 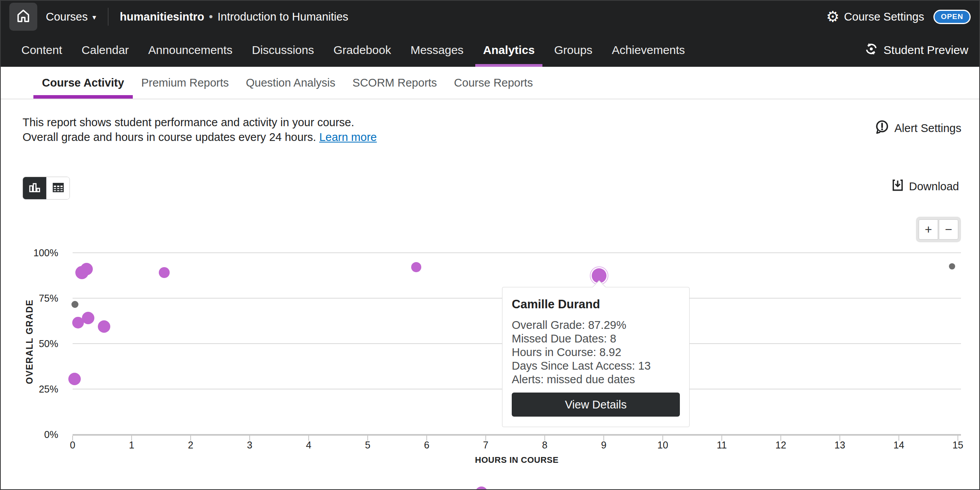 What do you see at coordinates (925, 186) in the screenshot?
I see `download-button: Download` at bounding box center [925, 186].